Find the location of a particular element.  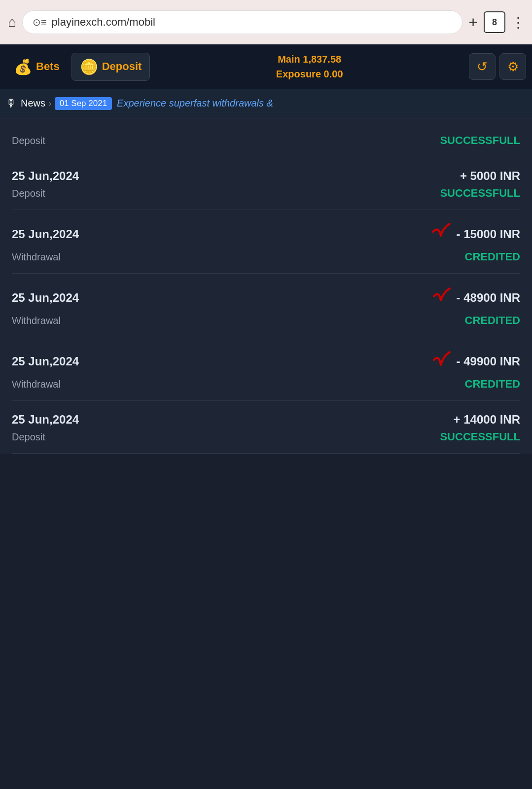

address-bar: ⊙≡ playinexch.com/mobil is located at coordinates (243, 22).